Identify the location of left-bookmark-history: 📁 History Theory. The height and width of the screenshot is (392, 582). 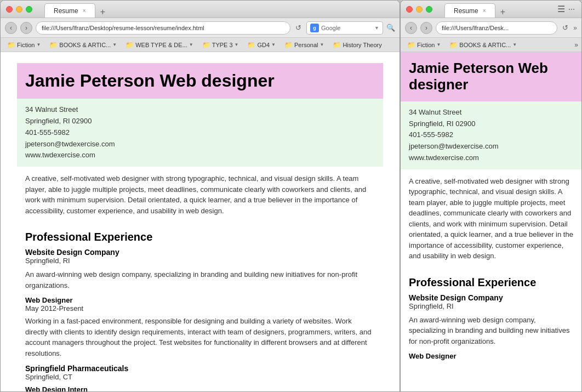
(357, 45).